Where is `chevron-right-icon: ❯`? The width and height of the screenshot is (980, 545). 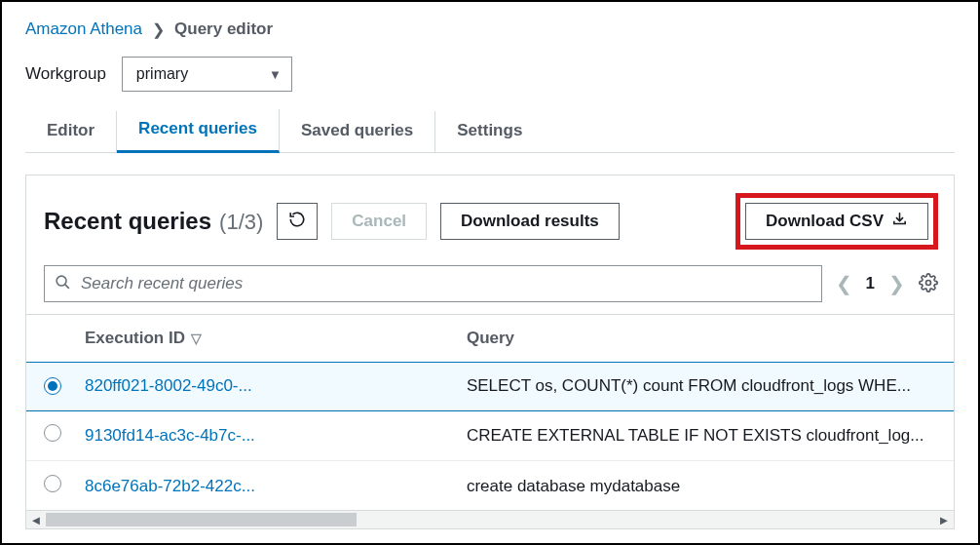
chevron-right-icon: ❯ is located at coordinates (158, 29).